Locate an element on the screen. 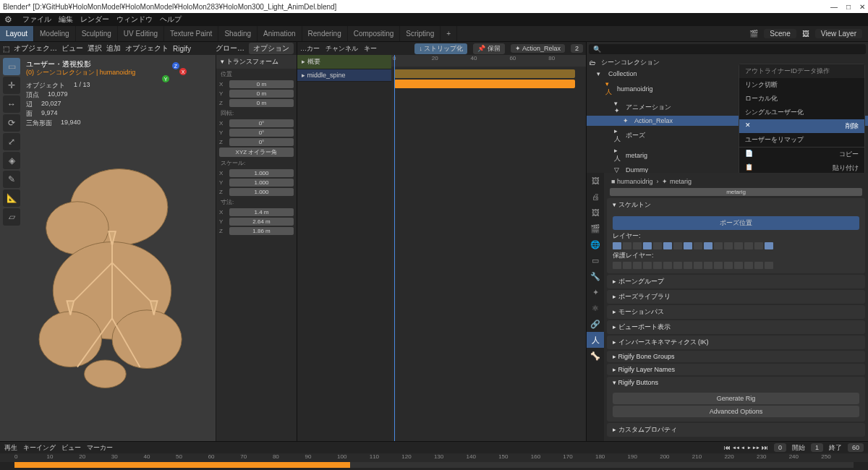 Image resolution: width=868 pixels, height=470 pixels. rot-mode: XYZ オイラー角 is located at coordinates (256, 152).